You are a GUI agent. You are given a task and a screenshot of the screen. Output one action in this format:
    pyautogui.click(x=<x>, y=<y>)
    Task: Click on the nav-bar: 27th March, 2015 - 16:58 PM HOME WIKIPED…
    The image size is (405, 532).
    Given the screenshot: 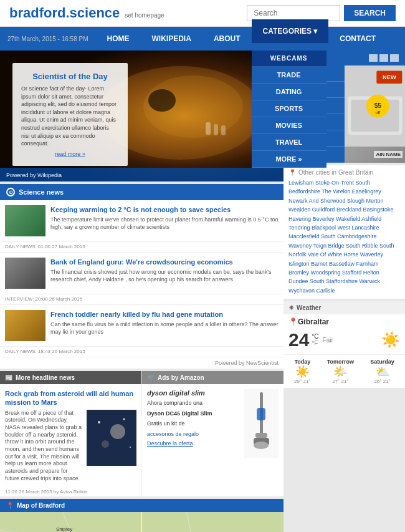 What is the action you would take?
    pyautogui.click(x=202, y=39)
    